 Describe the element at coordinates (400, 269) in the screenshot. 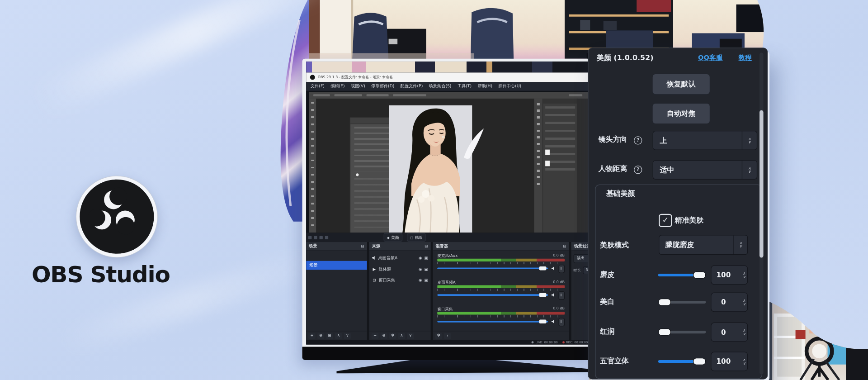

I see `source-row: ▶ 媒体源 ◉ ▣` at that location.